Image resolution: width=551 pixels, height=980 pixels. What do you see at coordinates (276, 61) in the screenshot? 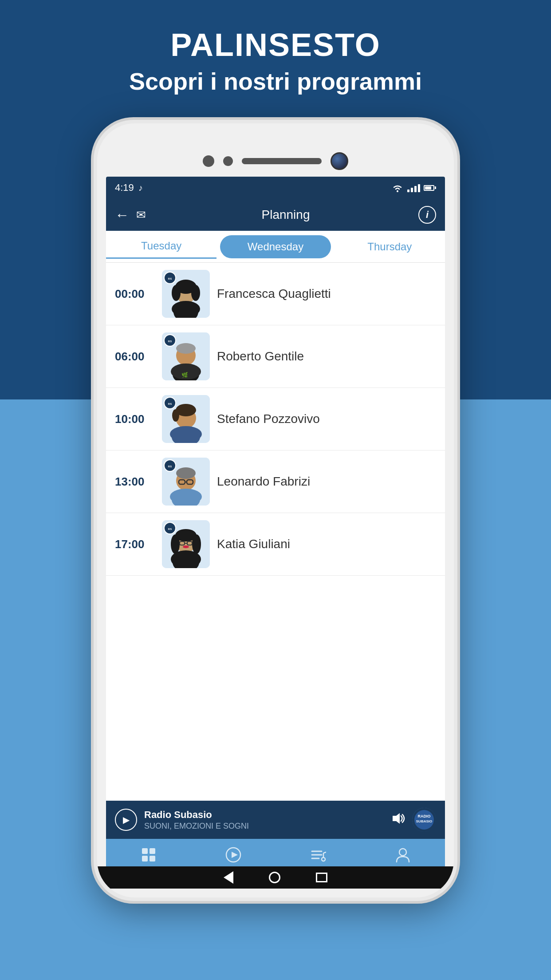
I see `page-header: PALINSESTO Scopri i nostri programmi` at bounding box center [276, 61].